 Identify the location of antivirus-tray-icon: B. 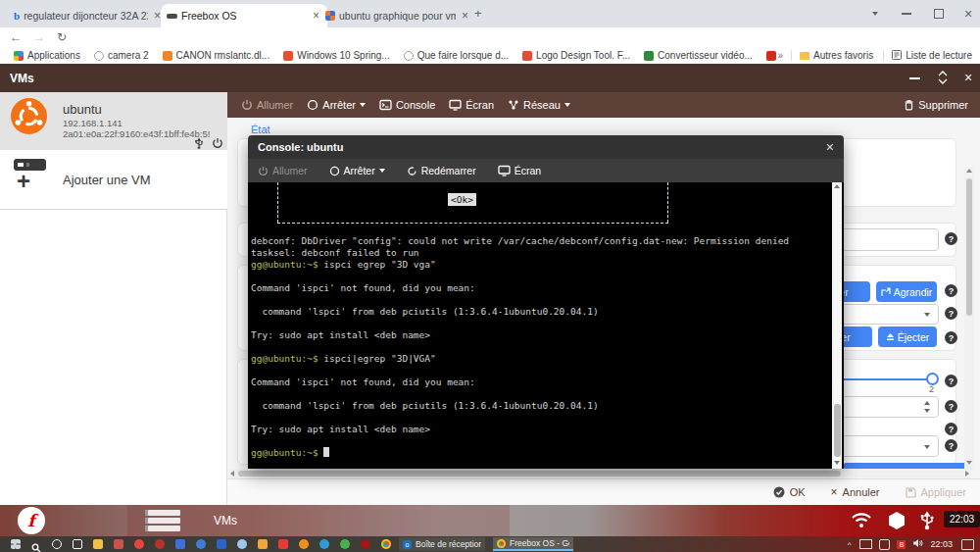
(902, 545).